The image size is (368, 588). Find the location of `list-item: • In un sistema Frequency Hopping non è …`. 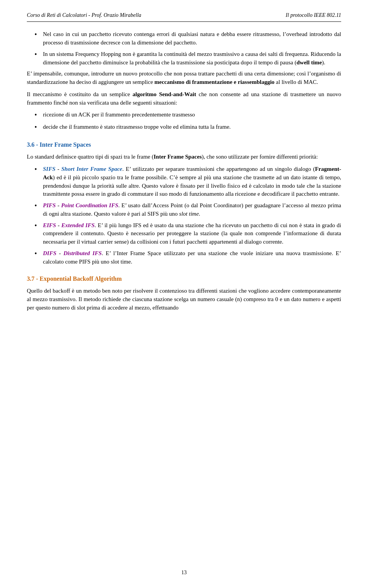

list-item: • In un sistema Frequency Hopping non è … is located at coordinates (184, 59).